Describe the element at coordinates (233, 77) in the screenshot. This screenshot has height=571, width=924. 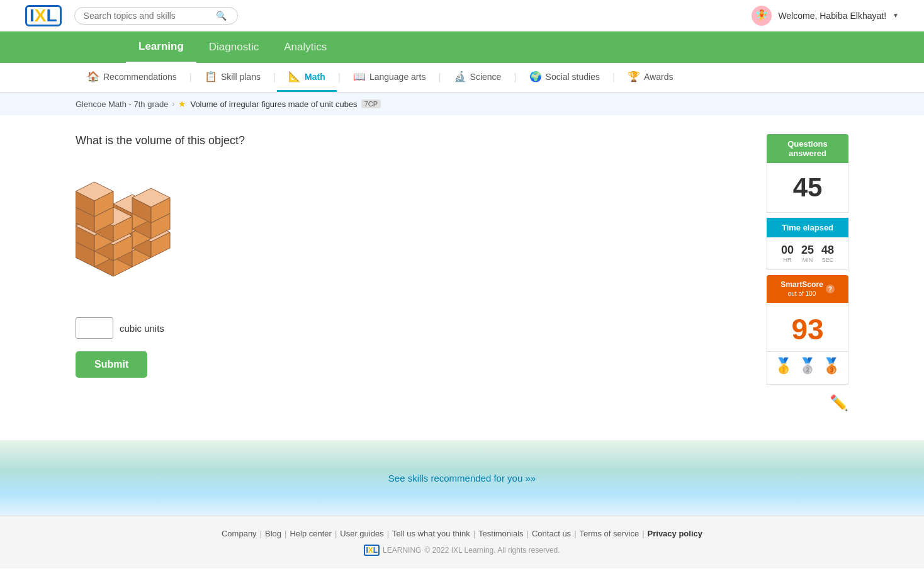
I see `subnav-skill-plans: 📋 Skill plans` at that location.